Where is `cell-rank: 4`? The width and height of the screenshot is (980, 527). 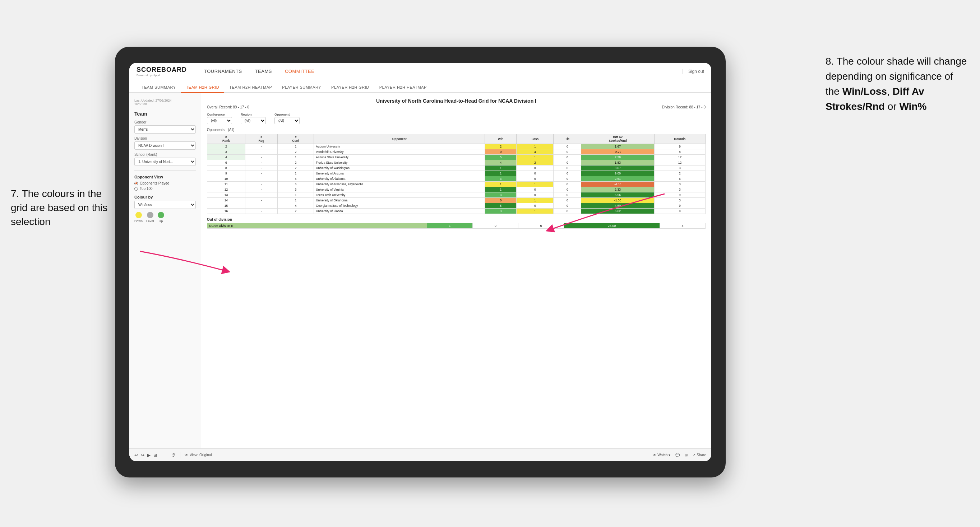
cell-rank: 4 is located at coordinates (226, 157).